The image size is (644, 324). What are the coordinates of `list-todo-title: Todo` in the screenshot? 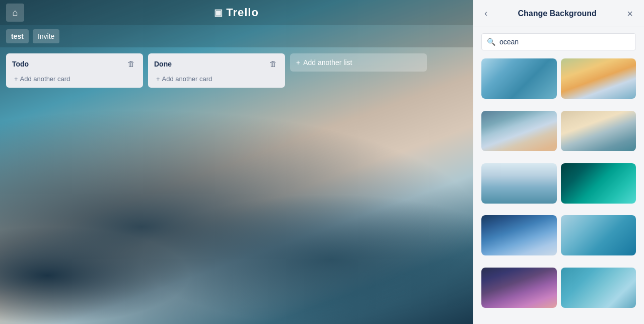 It's located at (20, 64).